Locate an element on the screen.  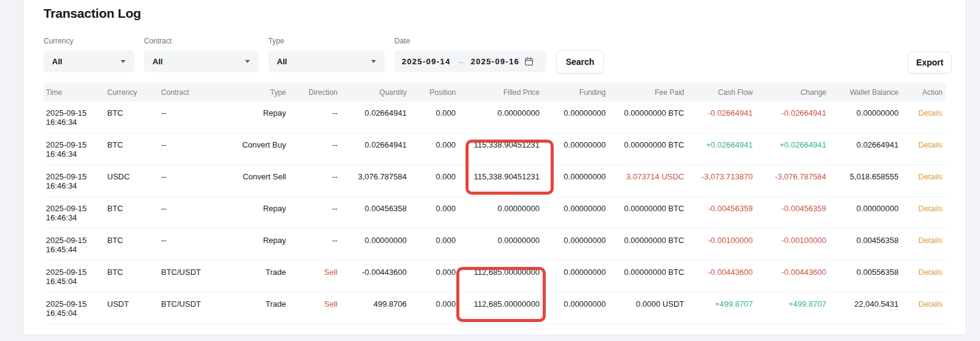
table-header: TimeCurrencyContractTypeDirectionQuantit… is located at coordinates (495, 92).